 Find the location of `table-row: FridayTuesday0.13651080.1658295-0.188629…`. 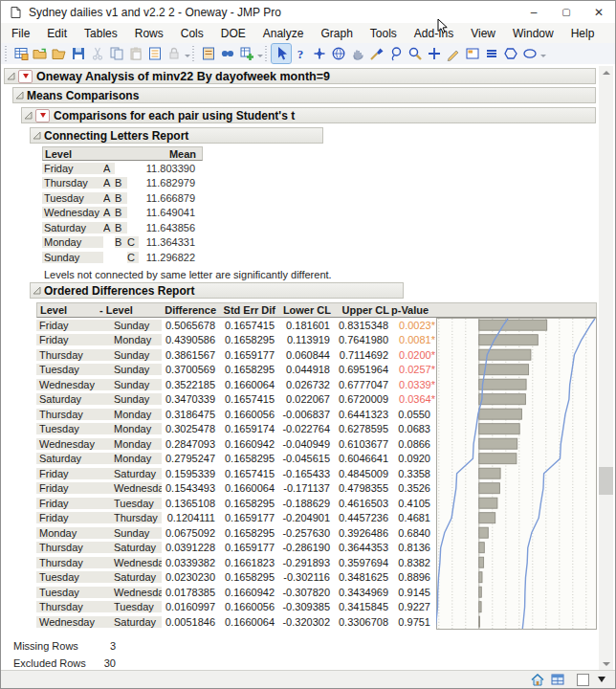

table-row: FridayTuesday0.13651080.1658295-0.188629… is located at coordinates (237, 503).